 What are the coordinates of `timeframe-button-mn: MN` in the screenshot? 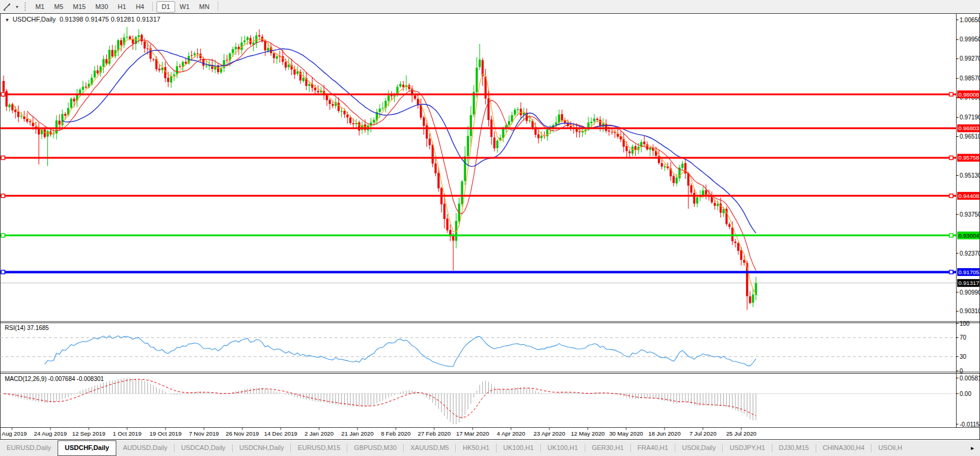 It's located at (204, 7).